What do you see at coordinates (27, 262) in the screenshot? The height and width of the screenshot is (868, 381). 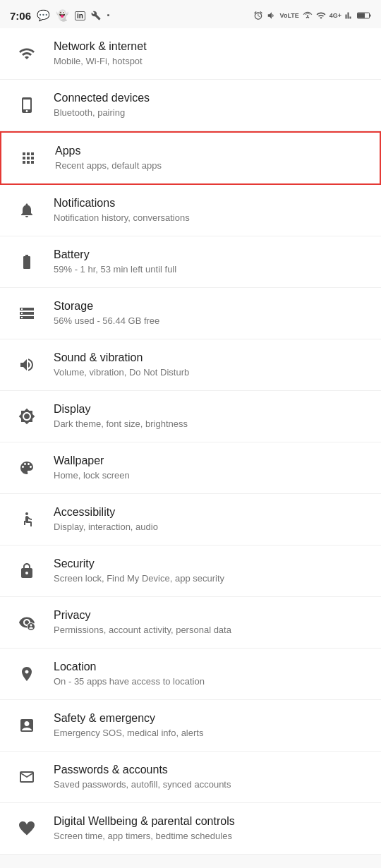 I see `battery-settings-icon` at bounding box center [27, 262].